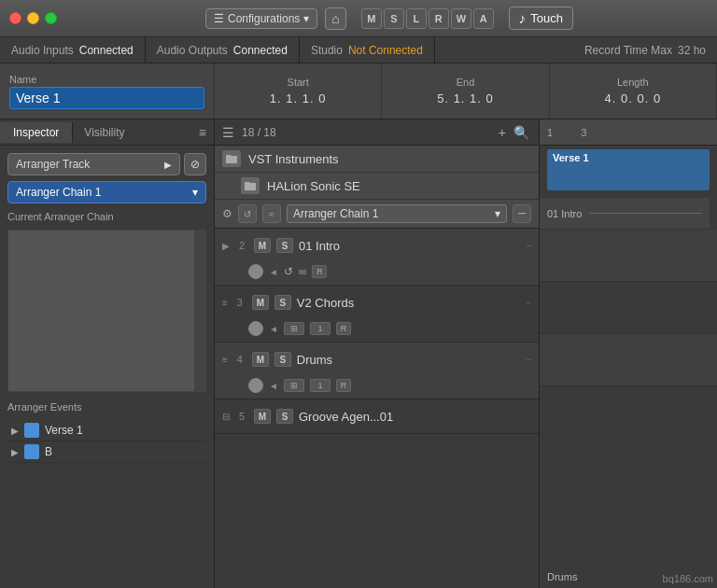 The image size is (717, 588). What do you see at coordinates (222, 50) in the screenshot?
I see `audio-outputs-tab: Audio Outputs Connected` at bounding box center [222, 50].